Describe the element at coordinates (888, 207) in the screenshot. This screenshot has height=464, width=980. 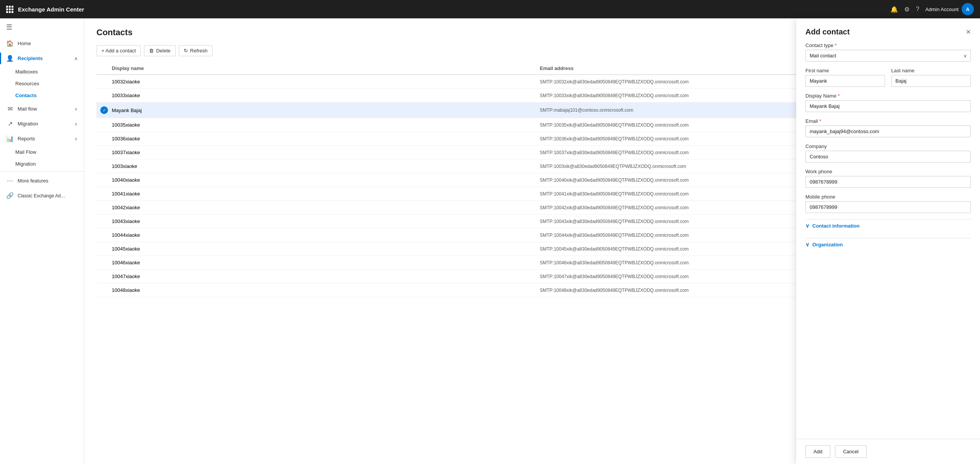
I see `mobile-phone-input` at that location.